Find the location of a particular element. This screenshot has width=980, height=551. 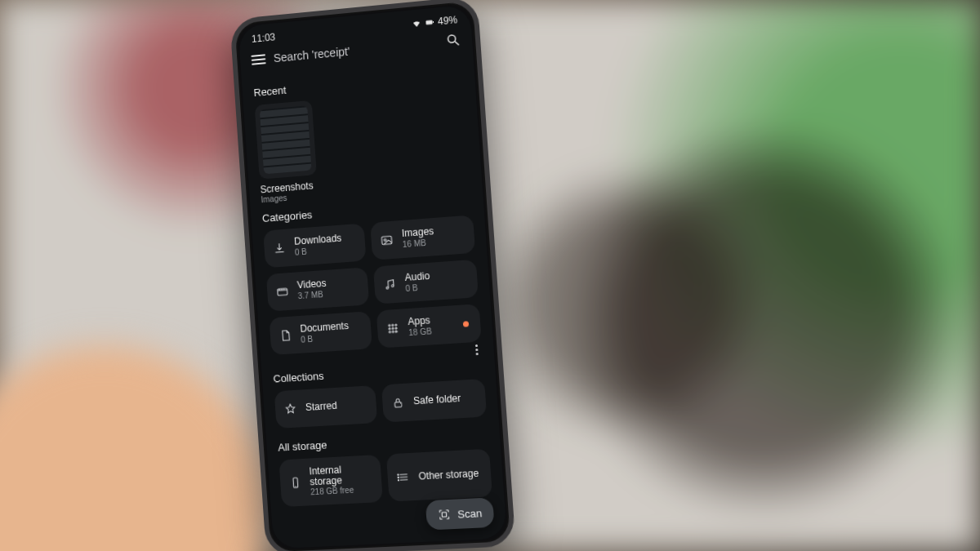

list-icon is located at coordinates (403, 477).